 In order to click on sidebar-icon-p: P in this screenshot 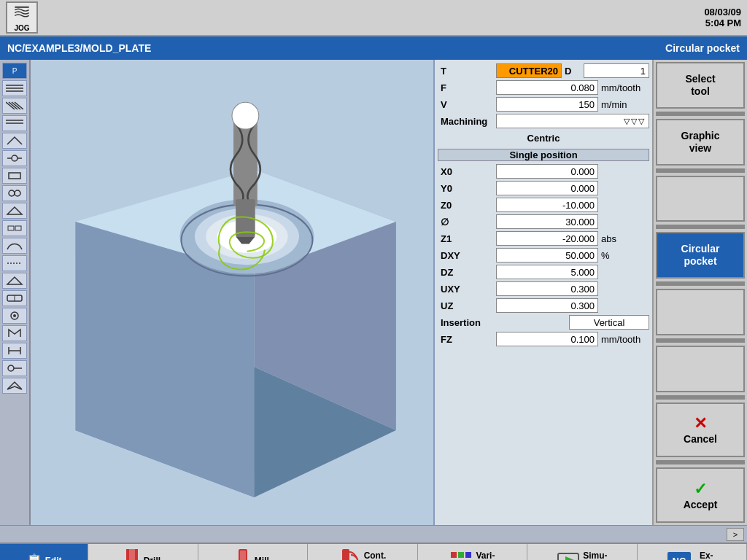, I will do `click(15, 71)`.